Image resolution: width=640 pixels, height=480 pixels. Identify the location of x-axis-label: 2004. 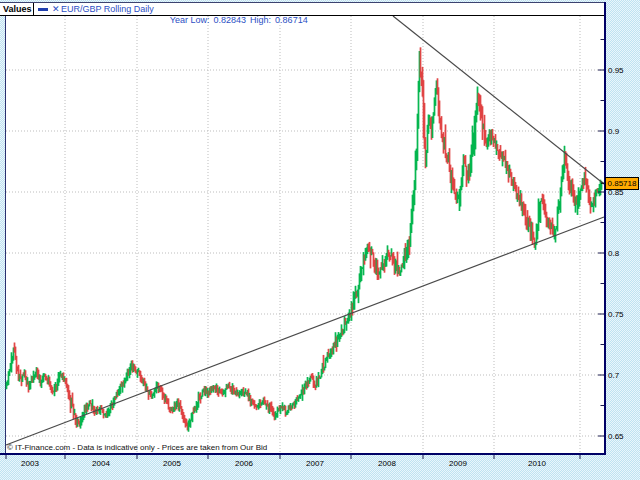
(101, 464).